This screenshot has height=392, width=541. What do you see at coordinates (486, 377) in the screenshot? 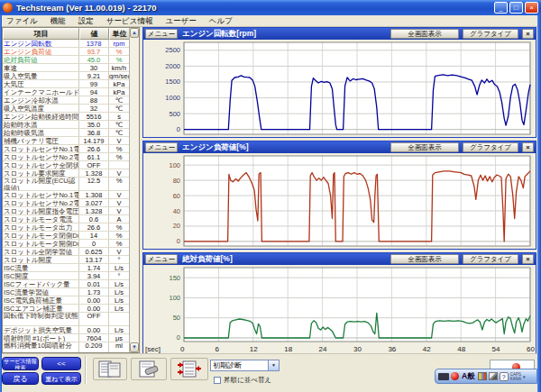
I see `ime-language-bar: A般 ? CAPS KANA ▾` at bounding box center [486, 377].